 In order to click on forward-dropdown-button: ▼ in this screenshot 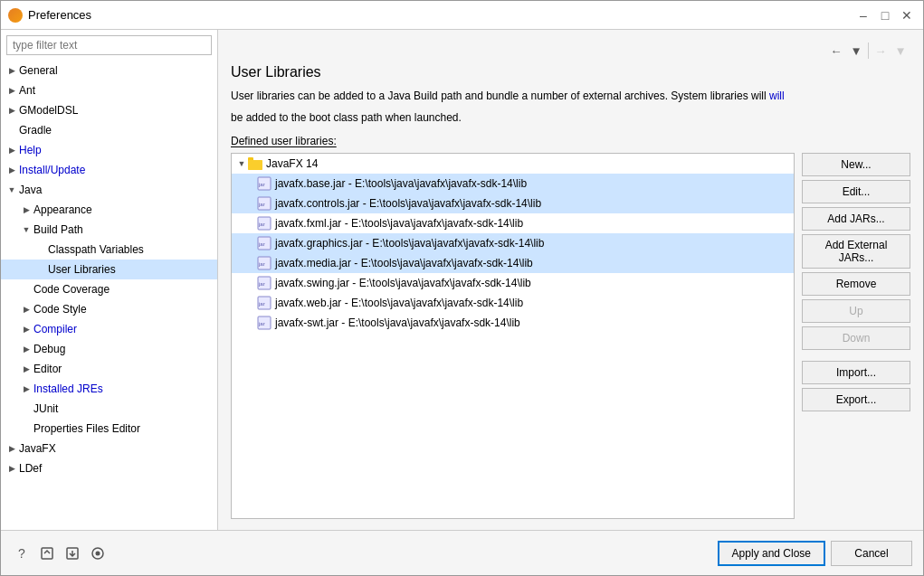, I will do `click(900, 51)`.